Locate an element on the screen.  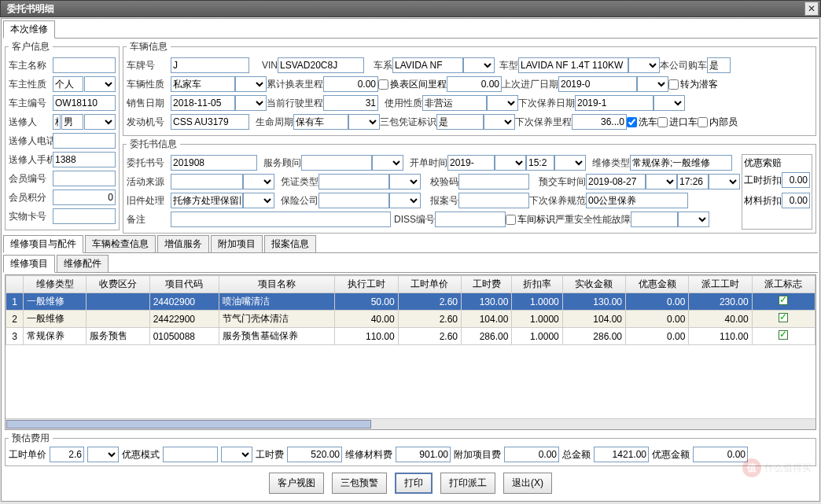
advisor-input is located at coordinates (337, 163).